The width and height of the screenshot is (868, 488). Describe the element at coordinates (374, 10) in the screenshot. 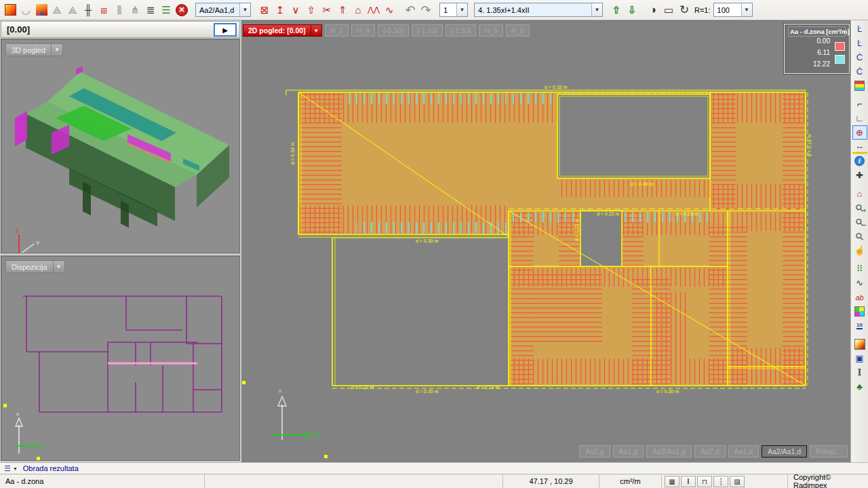

I see `ridges-icon: ⋀⋀` at that location.